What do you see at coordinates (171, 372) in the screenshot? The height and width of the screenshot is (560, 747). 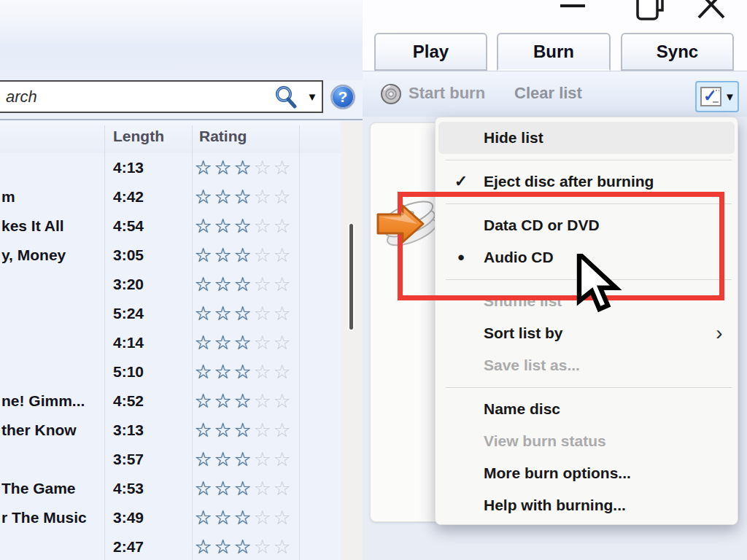 I see `track-row: 5:10☆☆☆☆☆` at bounding box center [171, 372].